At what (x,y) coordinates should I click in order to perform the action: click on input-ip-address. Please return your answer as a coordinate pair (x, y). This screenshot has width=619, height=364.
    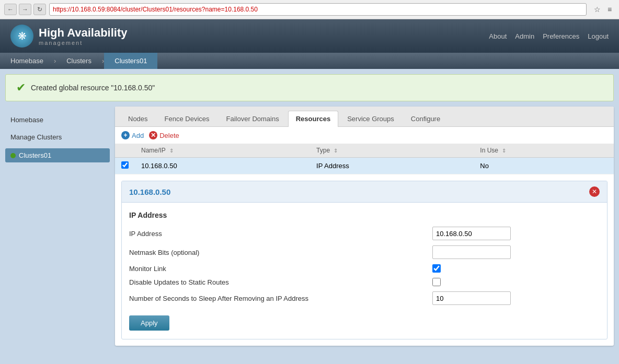
    Looking at the image, I should click on (472, 233).